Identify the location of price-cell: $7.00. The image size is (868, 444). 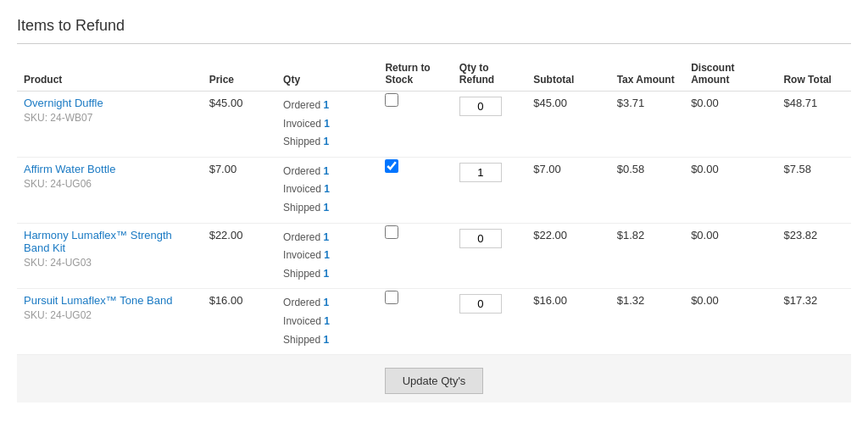
(239, 190).